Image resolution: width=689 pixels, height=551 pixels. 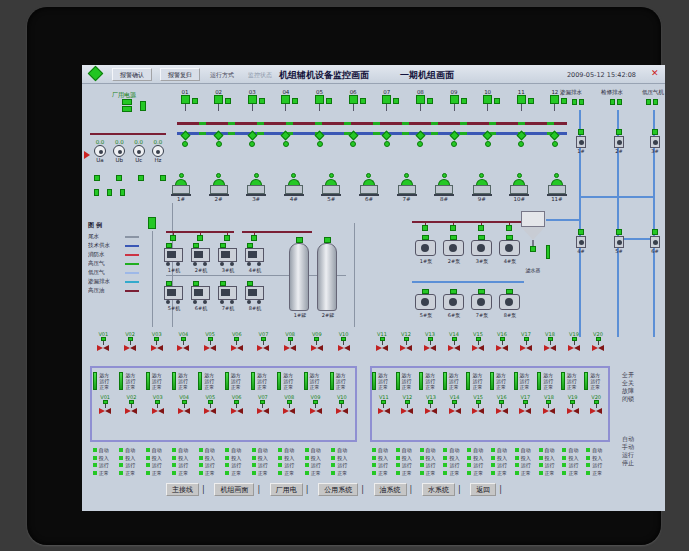 What do you see at coordinates (234, 490) in the screenshot?
I see `nav-button: 机组画面` at bounding box center [234, 490].